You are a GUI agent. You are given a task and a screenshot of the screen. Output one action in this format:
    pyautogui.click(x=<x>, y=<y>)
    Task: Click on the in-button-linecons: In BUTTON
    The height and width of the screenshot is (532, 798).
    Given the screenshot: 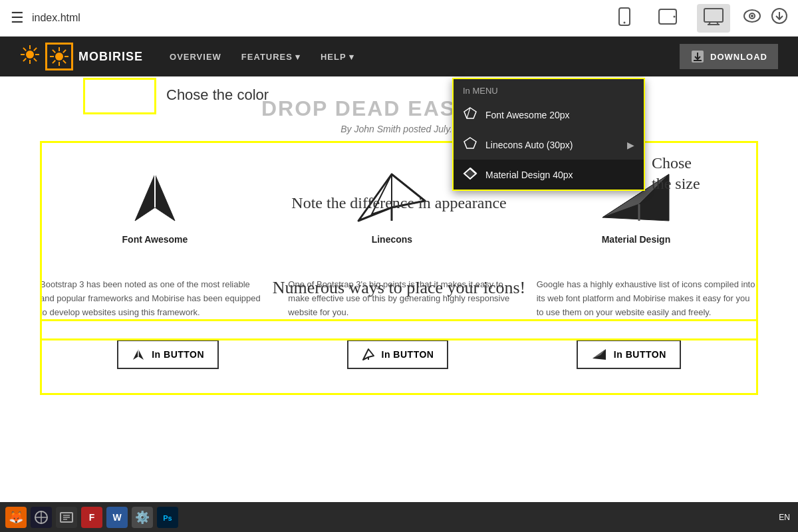 What is the action you would take?
    pyautogui.click(x=398, y=354)
    